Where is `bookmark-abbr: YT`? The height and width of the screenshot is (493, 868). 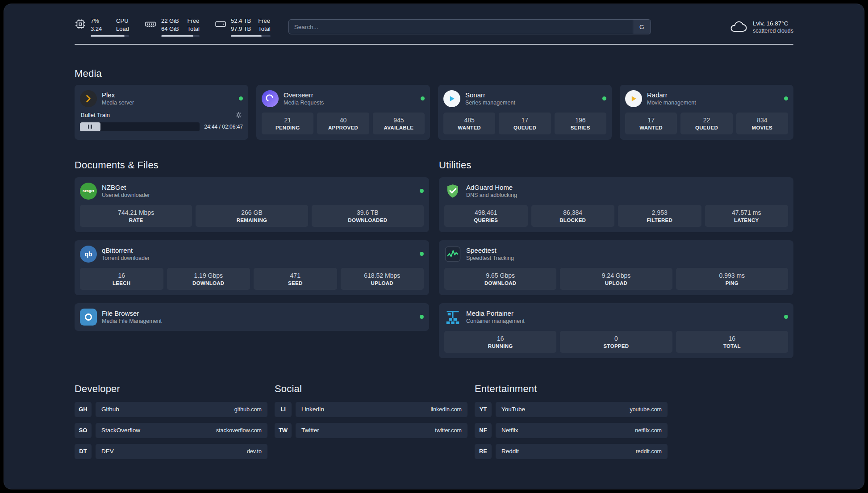 bookmark-abbr: YT is located at coordinates (483, 409).